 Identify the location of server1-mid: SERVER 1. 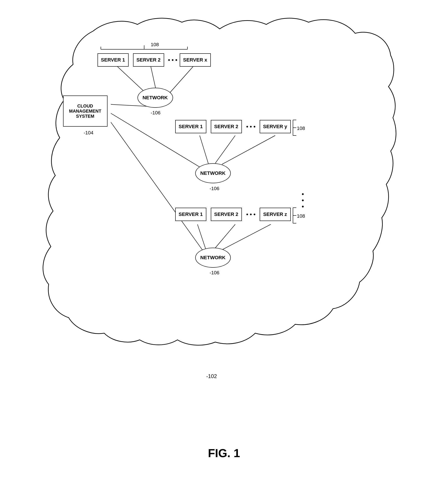
(191, 127).